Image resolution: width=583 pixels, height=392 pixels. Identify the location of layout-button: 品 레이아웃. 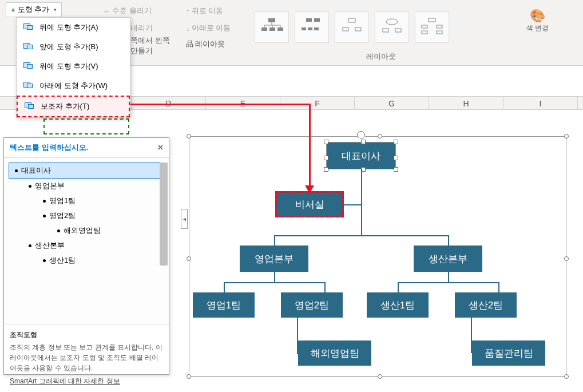
(205, 44).